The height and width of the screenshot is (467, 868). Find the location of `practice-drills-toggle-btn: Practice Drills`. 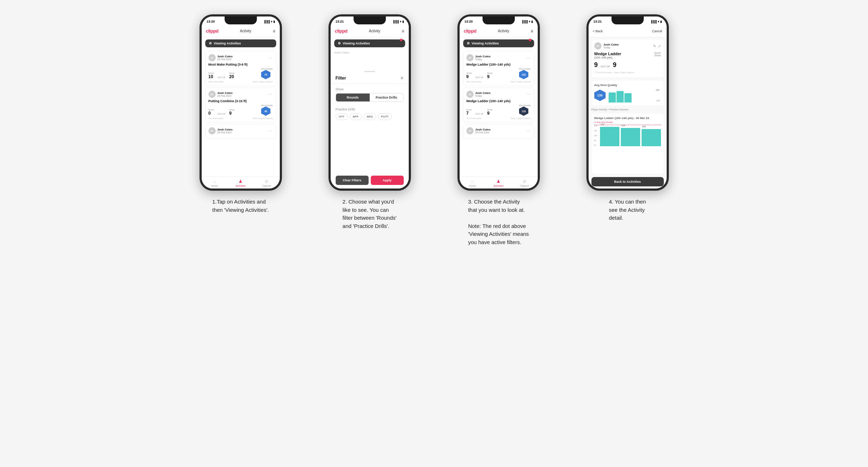

practice-drills-toggle-btn: Practice Drills is located at coordinates (387, 97).